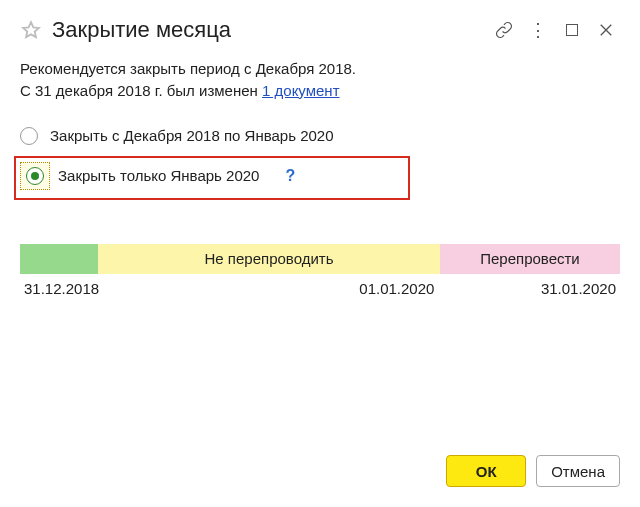  I want to click on dialog-title: Закрытие месяца, so click(268, 30).